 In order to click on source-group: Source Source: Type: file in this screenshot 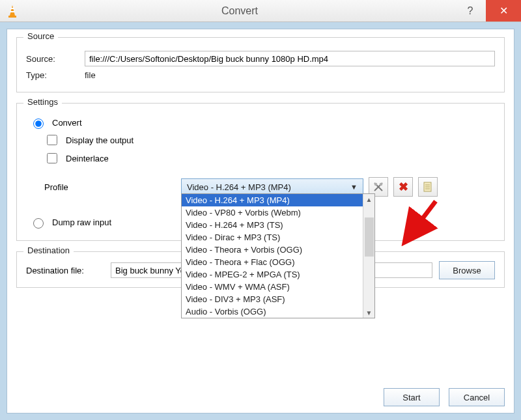, I will do `click(260, 65)`.